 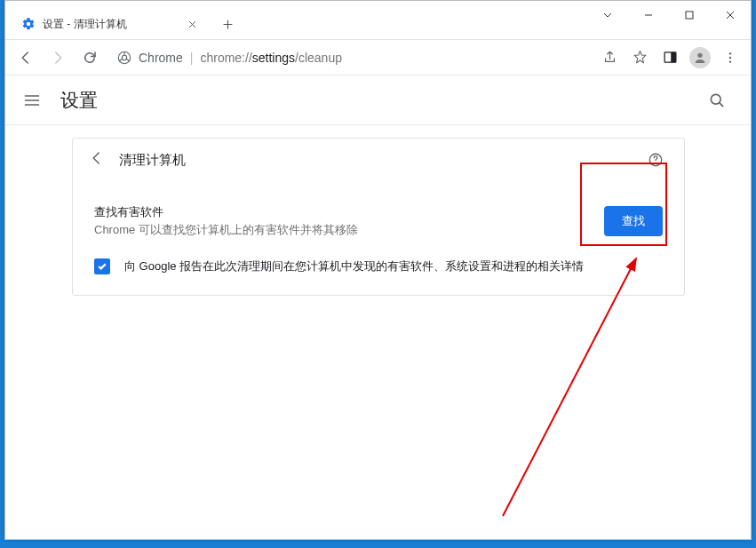 What do you see at coordinates (730, 15) in the screenshot?
I see `close-window-button` at bounding box center [730, 15].